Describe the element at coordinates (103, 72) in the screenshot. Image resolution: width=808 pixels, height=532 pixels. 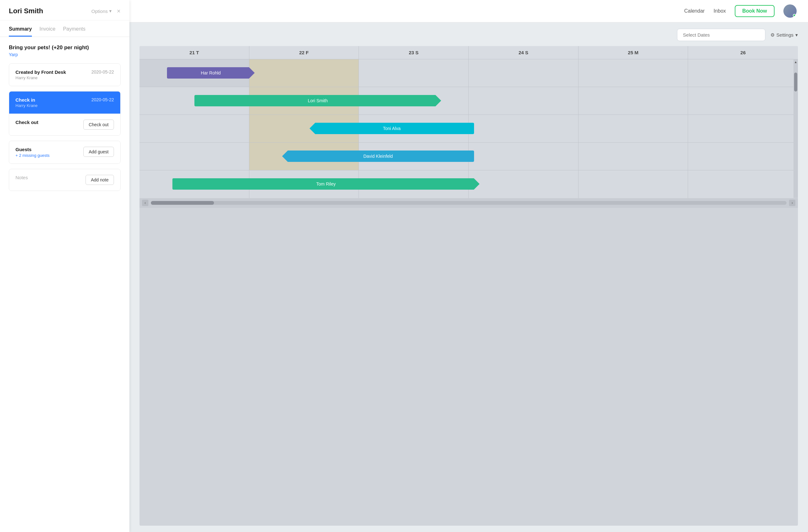
I see `created-date: 2020-05-22` at that location.